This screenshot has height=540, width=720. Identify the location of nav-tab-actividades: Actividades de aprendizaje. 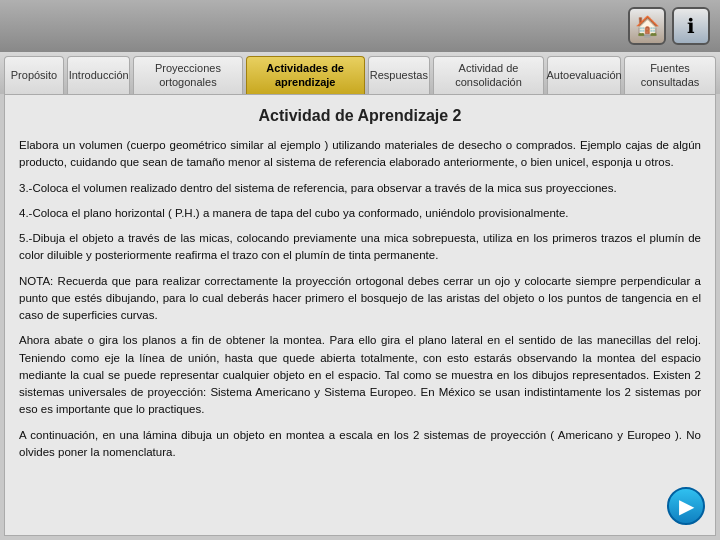
(306, 75).